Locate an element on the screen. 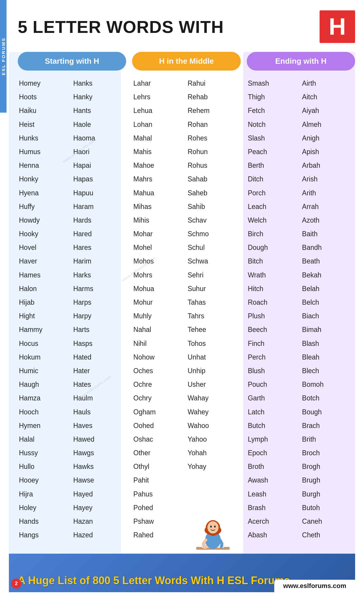 The height and width of the screenshot is (607, 364). list-item: Hawks is located at coordinates (99, 467).